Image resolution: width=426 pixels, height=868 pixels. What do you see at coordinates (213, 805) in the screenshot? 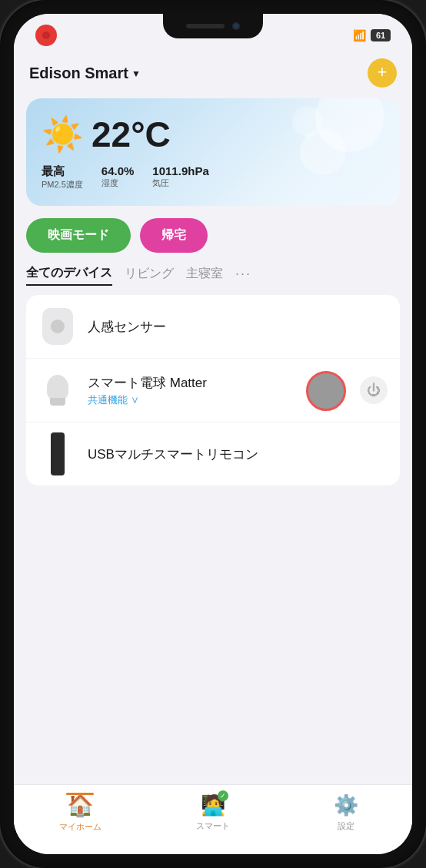
I see `smart-icon-wrap: 🧑‍💻 ✓` at bounding box center [213, 805].